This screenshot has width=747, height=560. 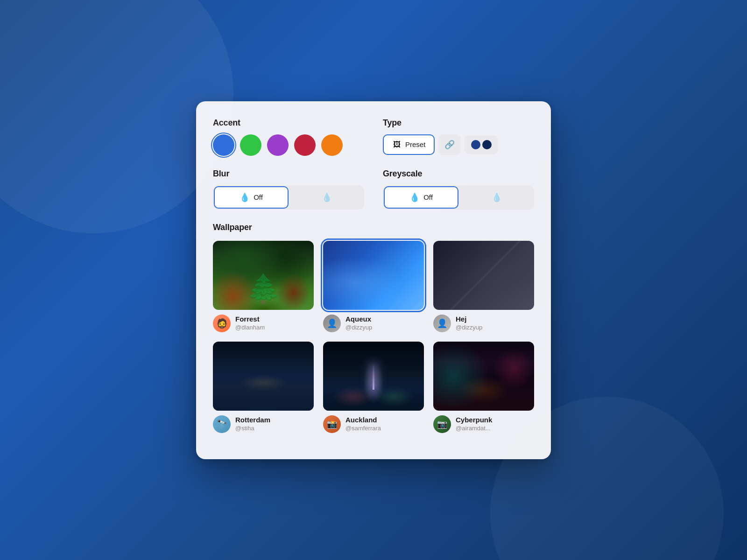 What do you see at coordinates (474, 424) in the screenshot?
I see `wallpaper-meta-cyberpunk: Cyberpunk @airamdat...` at bounding box center [474, 424].